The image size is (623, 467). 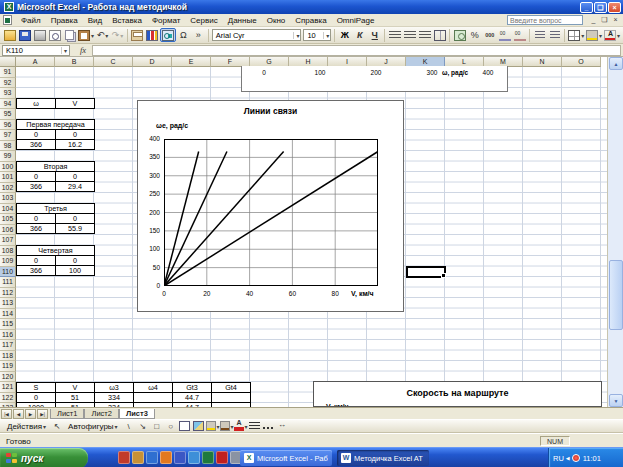 I want to click on table-cell: 44.7, so click(x=192, y=404).